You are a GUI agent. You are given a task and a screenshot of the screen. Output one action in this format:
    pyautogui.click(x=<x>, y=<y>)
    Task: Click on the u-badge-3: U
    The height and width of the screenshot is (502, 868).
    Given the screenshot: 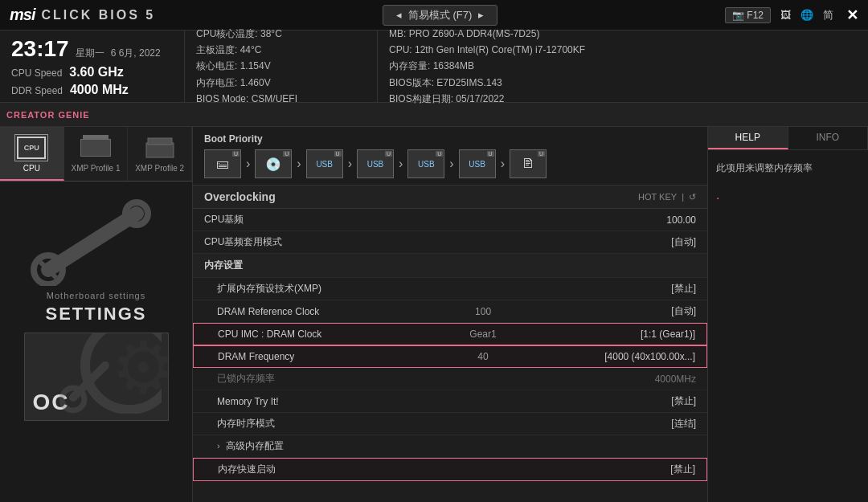 What is the action you would take?
    pyautogui.click(x=338, y=154)
    